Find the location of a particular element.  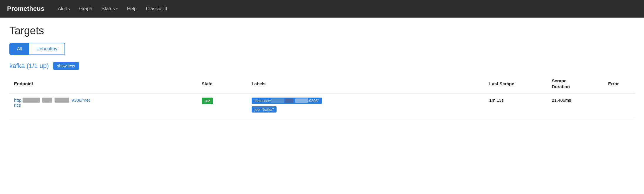

nav-graph: Graph is located at coordinates (86, 9).